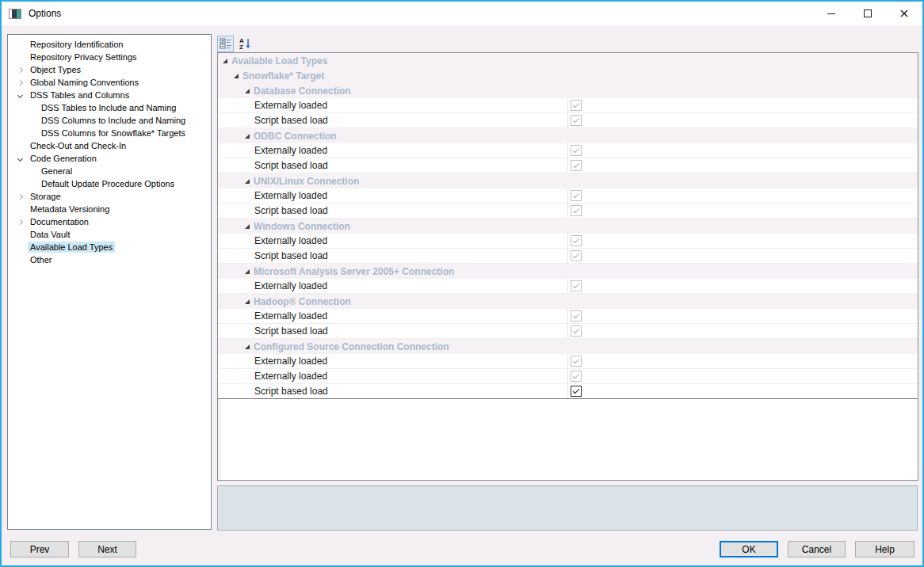 This screenshot has width=924, height=567. Describe the element at coordinates (109, 234) in the screenshot. I see `sidebar-item-data-vault: Data Vault` at that location.